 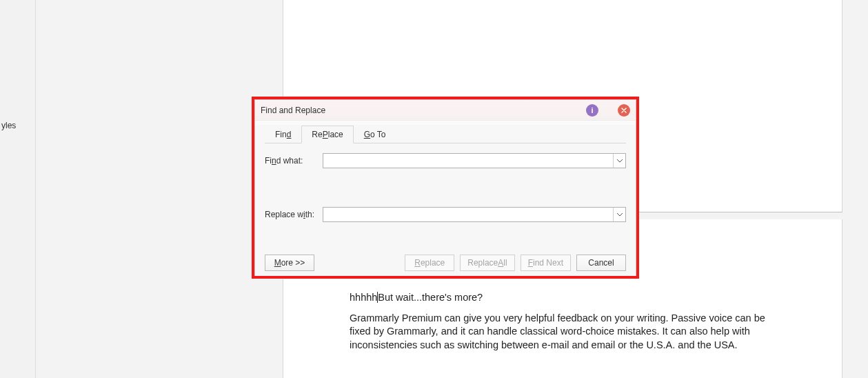 What do you see at coordinates (546, 263) in the screenshot?
I see `find-next-button: Find Next` at bounding box center [546, 263].